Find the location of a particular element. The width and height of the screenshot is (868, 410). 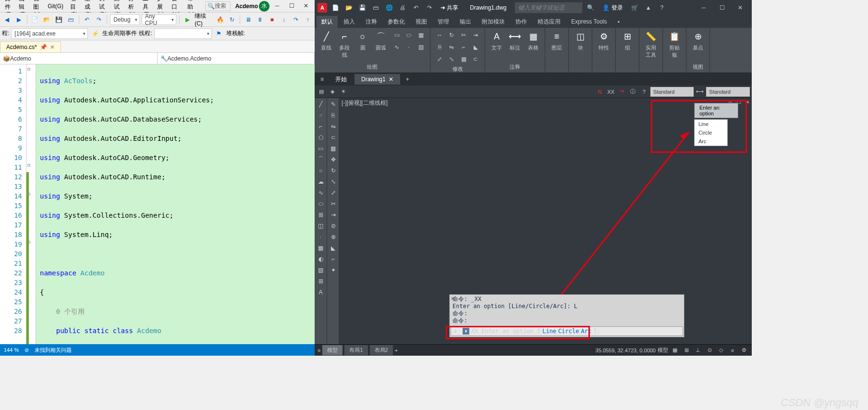

explode-tool-icon: ✦ is located at coordinates (333, 270).